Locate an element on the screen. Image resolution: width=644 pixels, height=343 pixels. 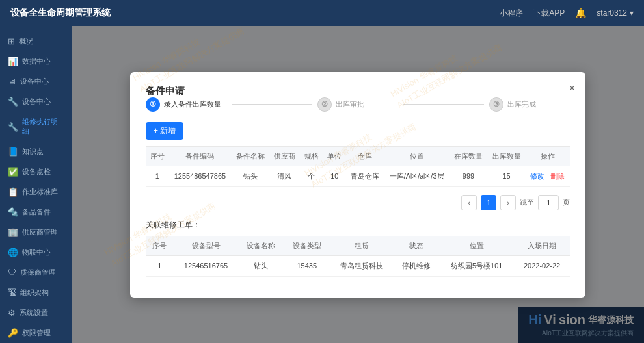
standards-icon: 📋 is located at coordinates (13, 192).